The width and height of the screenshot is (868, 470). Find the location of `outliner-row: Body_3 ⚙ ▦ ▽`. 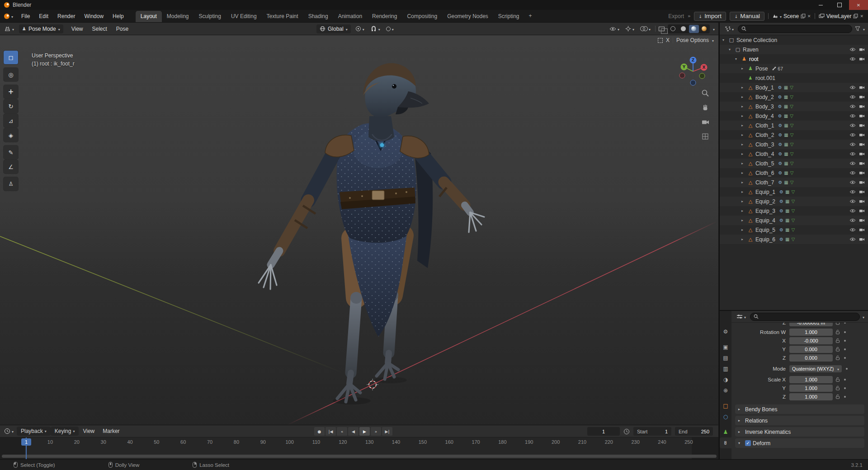

outliner-row: Body_3 ⚙ ▦ ▽ is located at coordinates (794, 107).